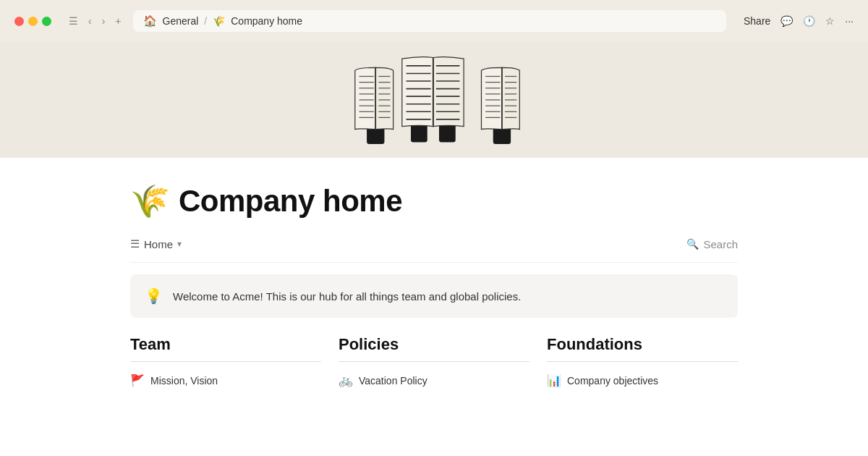 The width and height of the screenshot is (868, 456). What do you see at coordinates (181, 21) in the screenshot?
I see `breadcrumb-workspace: General` at bounding box center [181, 21].